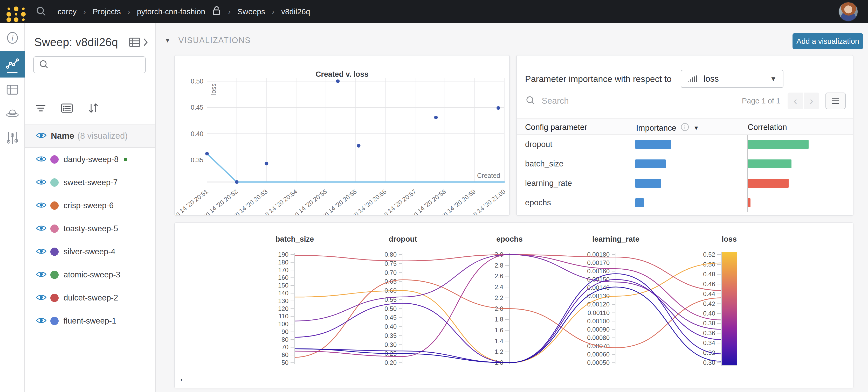  I want to click on run-row: silver-sweep-4, so click(90, 252).